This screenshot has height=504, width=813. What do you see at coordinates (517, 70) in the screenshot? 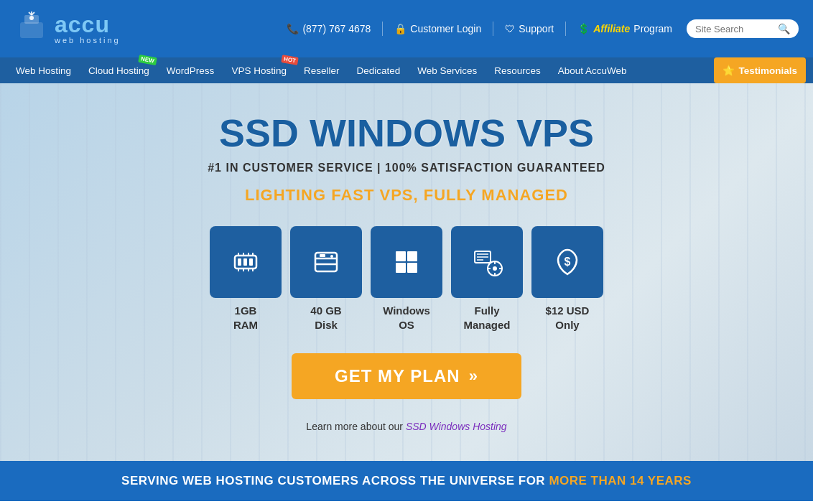
I see `nav-resources: Resources` at bounding box center [517, 70].